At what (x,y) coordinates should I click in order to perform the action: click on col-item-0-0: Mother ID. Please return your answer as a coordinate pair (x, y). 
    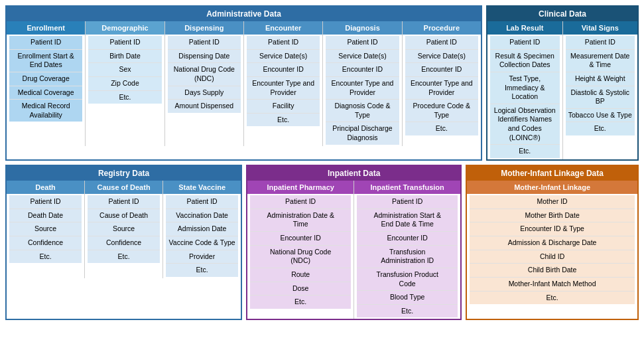
    Looking at the image, I should click on (552, 202).